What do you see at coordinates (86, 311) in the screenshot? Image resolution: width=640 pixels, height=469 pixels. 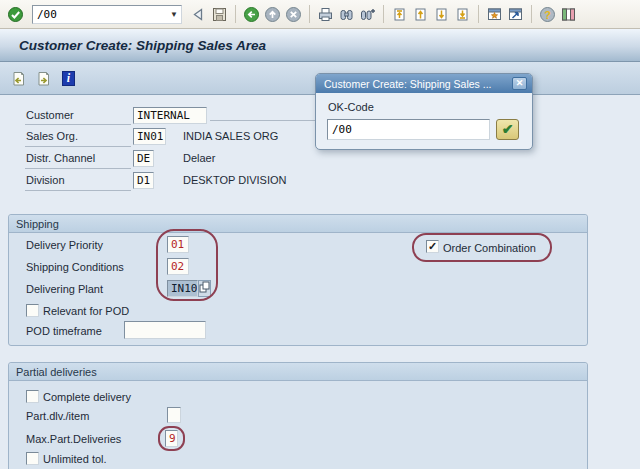 I see `relevant-for-pod-label: Relevant for POD` at bounding box center [86, 311].